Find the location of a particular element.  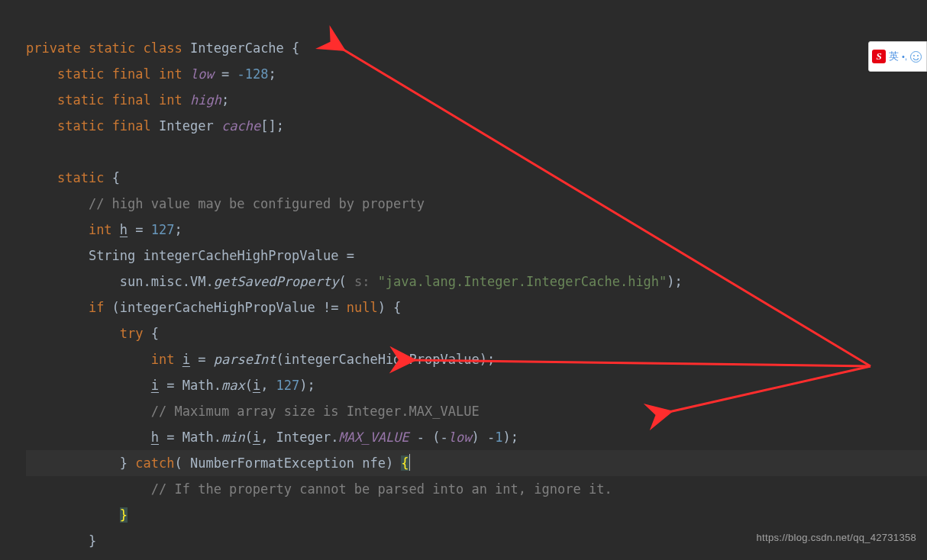

code-line: // high value may be configured by prope… is located at coordinates (225, 204).